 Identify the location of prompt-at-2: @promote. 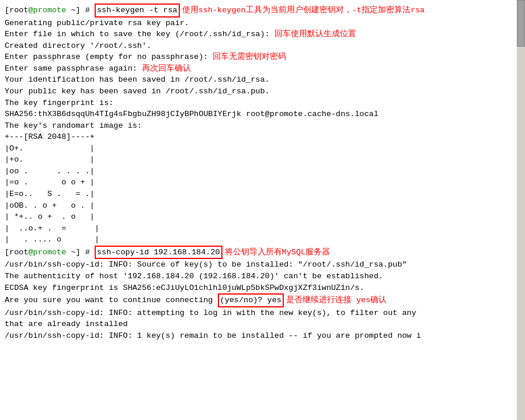
(48, 253).